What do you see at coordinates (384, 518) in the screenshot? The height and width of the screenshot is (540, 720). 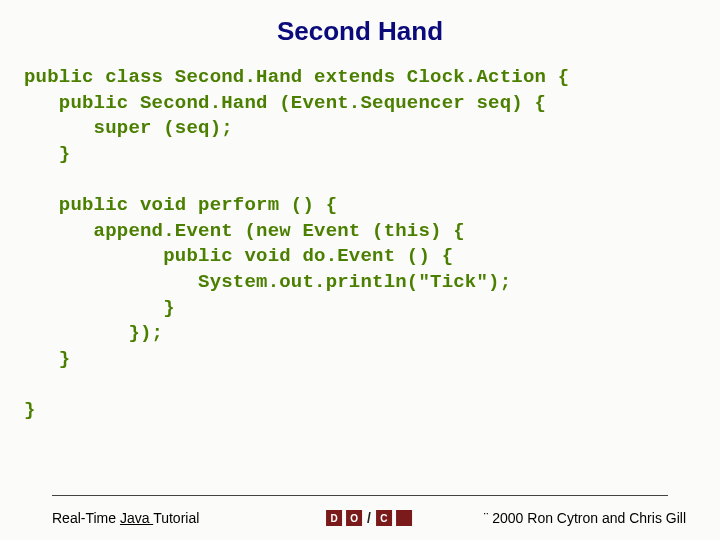 I see `logo-chip-c: C` at bounding box center [384, 518].